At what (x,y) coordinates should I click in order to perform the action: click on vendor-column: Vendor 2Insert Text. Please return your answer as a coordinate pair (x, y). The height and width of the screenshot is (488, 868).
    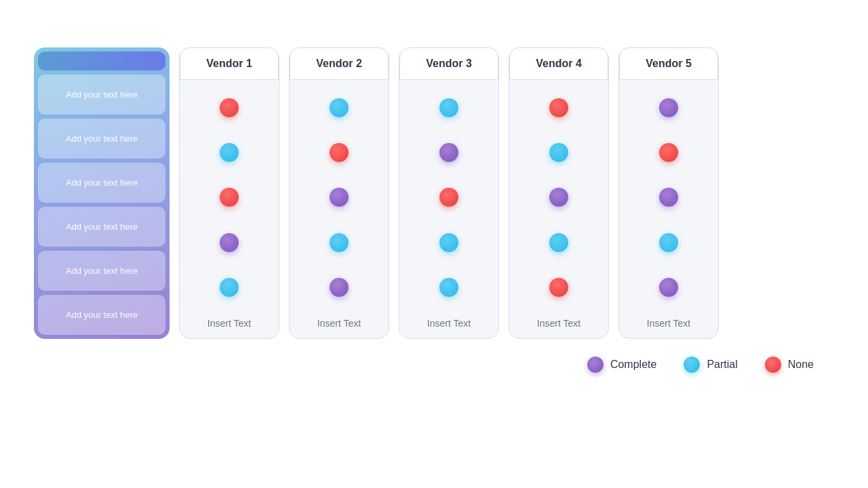
    Looking at the image, I should click on (339, 193).